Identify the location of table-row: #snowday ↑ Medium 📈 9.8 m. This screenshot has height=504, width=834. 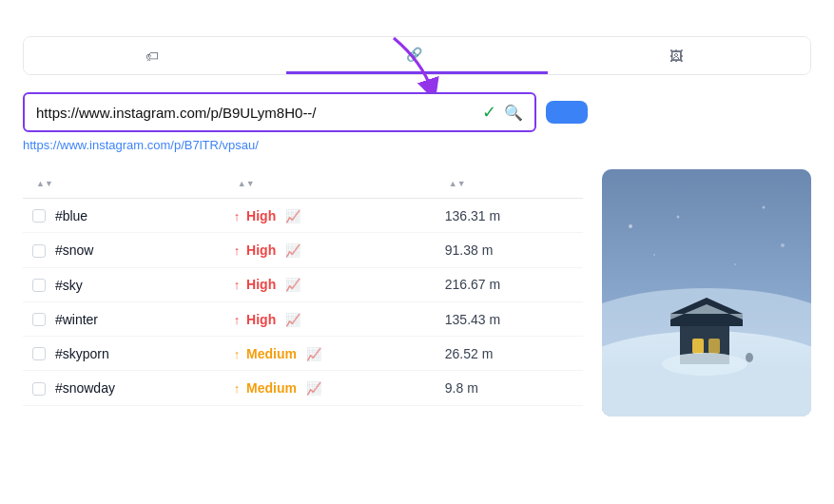
(302, 388).